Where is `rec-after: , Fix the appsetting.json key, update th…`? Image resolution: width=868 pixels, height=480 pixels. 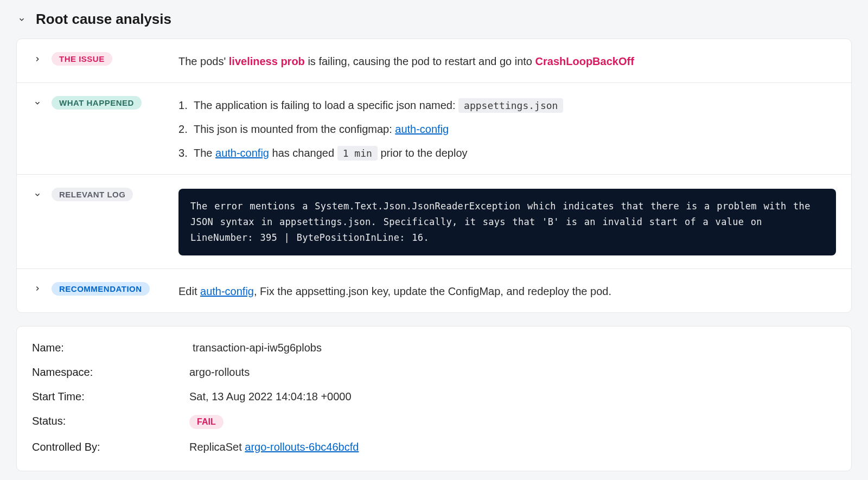
rec-after: , Fix the appsetting.json key, update th… is located at coordinates (433, 291).